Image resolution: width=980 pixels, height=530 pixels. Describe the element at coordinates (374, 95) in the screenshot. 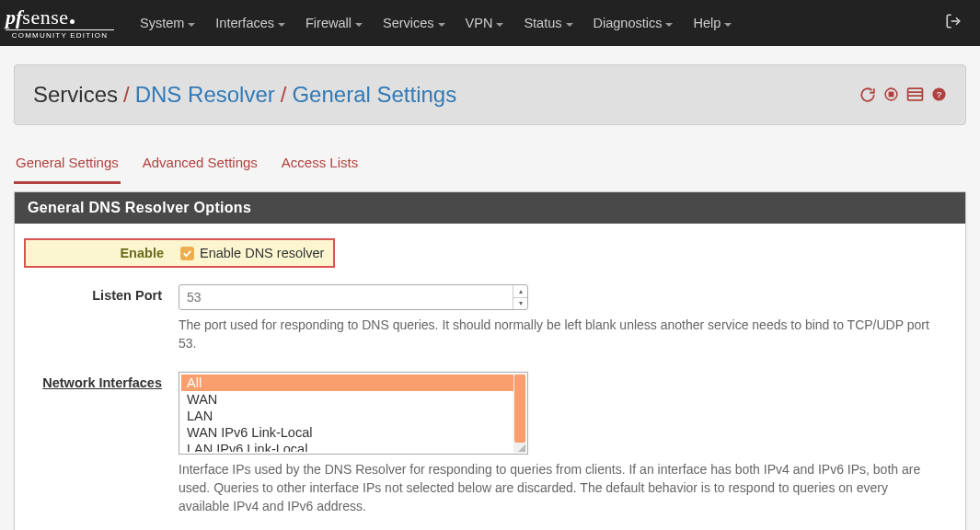

I see `bc-general-settings: General Settings` at that location.